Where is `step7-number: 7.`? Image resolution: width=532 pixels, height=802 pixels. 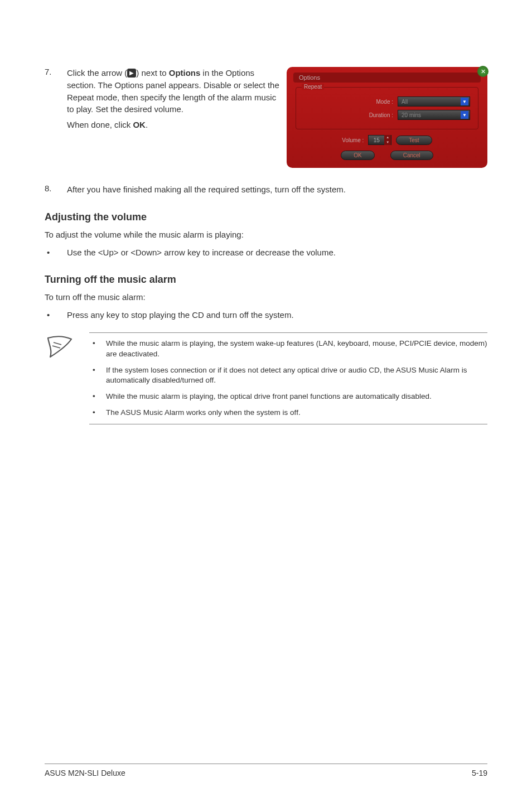
step7-number: 7. is located at coordinates (56, 100).